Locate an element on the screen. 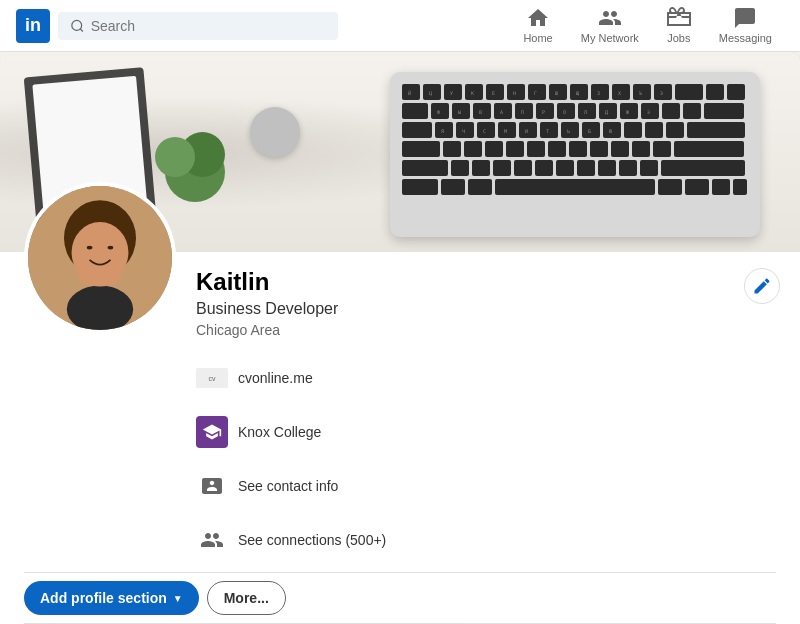 The image size is (800, 624). svg-text: Ч is located at coordinates (464, 131).